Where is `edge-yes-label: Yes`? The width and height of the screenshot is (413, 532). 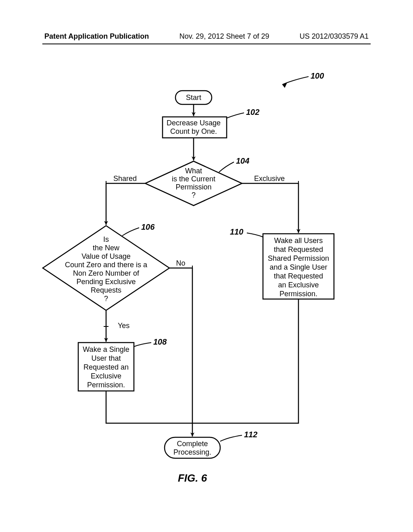
edge-yes-label: Yes is located at coordinates (123, 326).